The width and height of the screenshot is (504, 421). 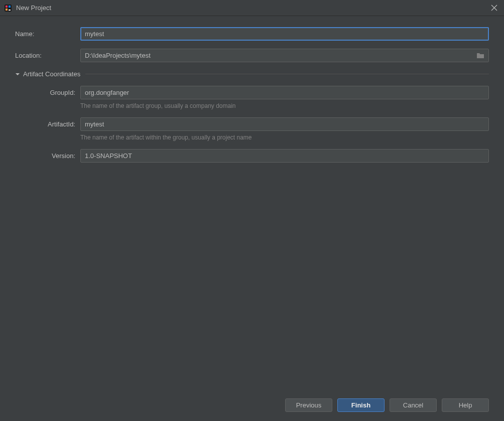 I want to click on close-icon, so click(x=494, y=8).